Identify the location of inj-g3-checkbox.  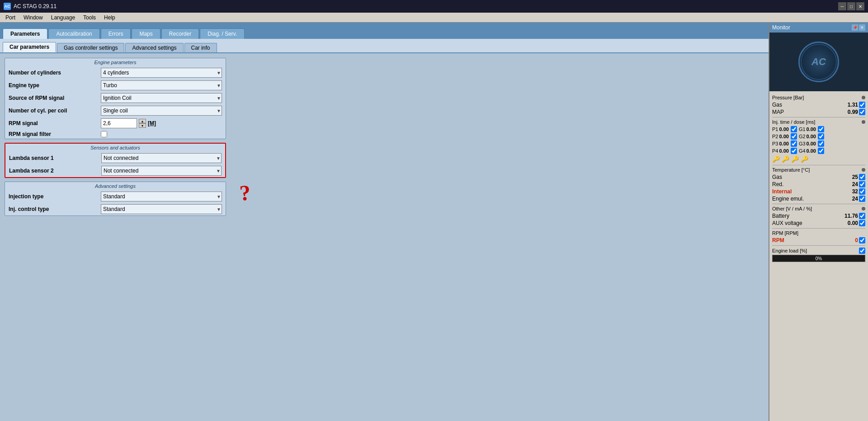
(821, 144).